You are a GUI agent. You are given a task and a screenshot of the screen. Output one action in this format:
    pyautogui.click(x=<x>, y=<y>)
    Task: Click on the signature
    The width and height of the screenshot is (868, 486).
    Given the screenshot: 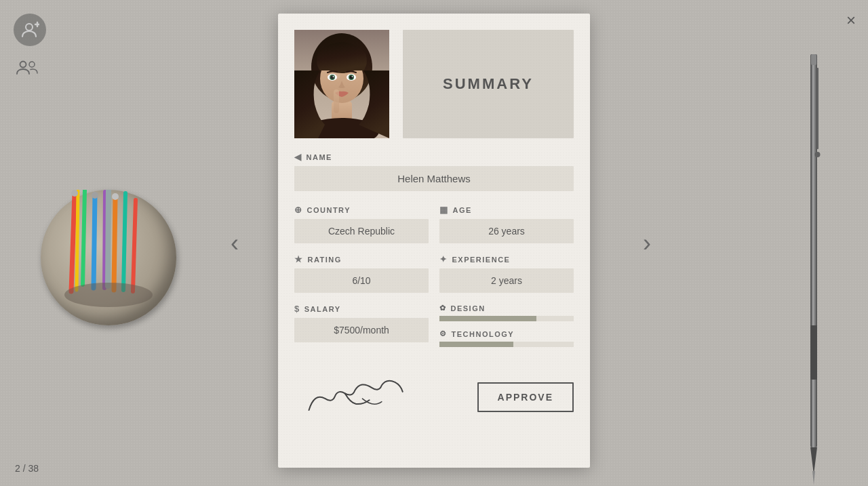 What is the action you would take?
    pyautogui.click(x=355, y=397)
    